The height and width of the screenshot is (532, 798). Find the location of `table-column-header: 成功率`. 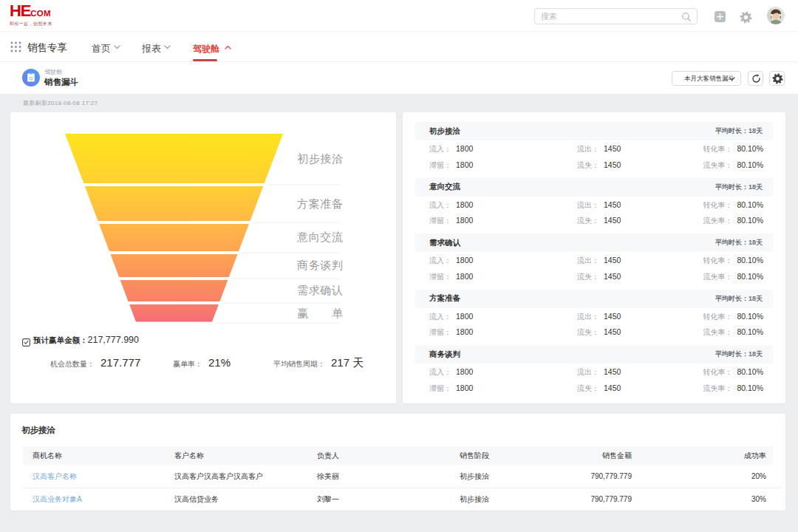

table-column-header: 成功率 is located at coordinates (737, 455).